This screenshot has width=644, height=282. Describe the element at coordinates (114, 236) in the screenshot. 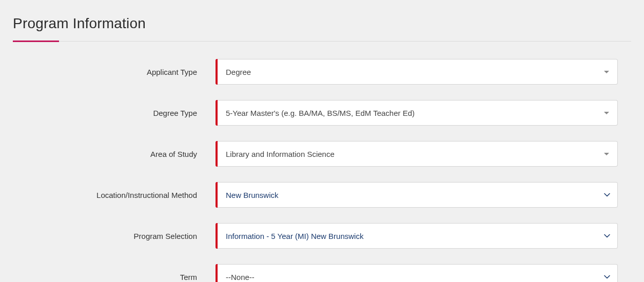

I see `label-program-selection: Program Selection` at that location.